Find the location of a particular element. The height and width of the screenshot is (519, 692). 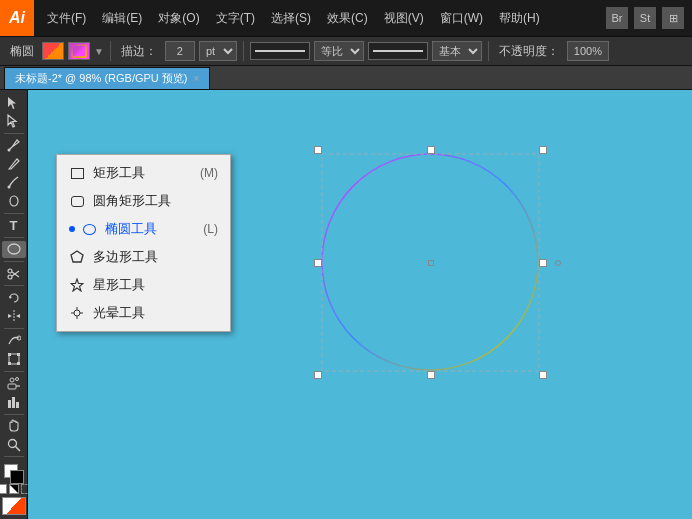

menu-window: 窗口(W) is located at coordinates (462, 18).